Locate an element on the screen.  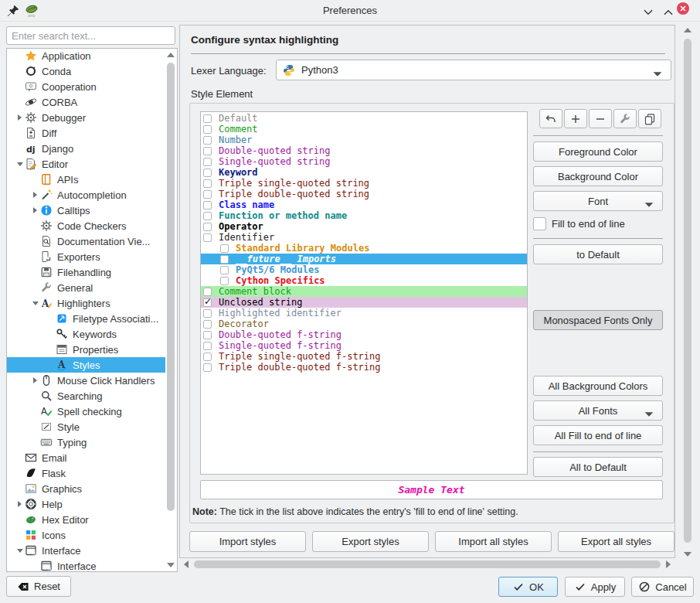
panel-vscrollbar is located at coordinates (688, 298).